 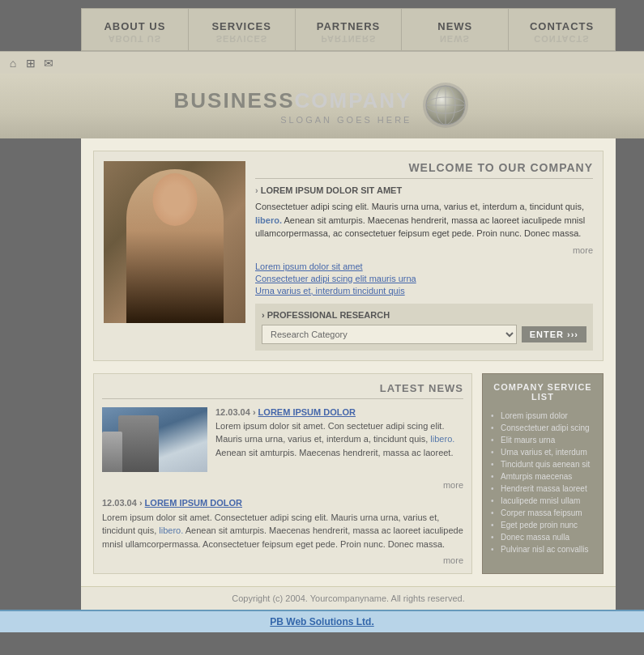 What do you see at coordinates (424, 250) in the screenshot?
I see `read-more: more` at bounding box center [424, 250].